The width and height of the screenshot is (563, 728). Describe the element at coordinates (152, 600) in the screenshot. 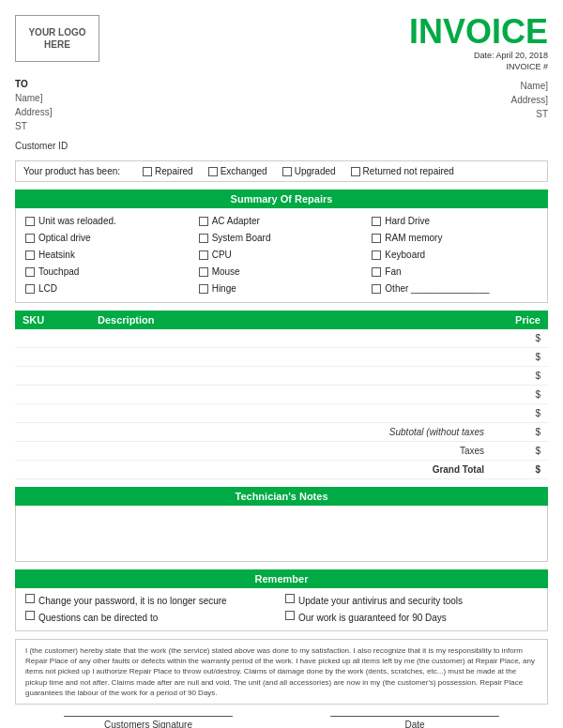

I see `remember-item-0: Change your password, it is no longer se…` at that location.